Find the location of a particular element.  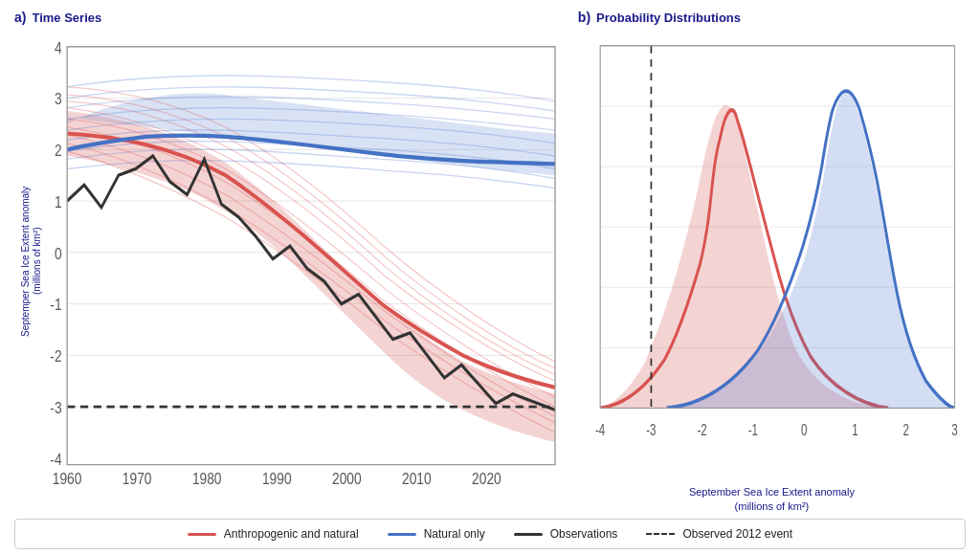

legend-label-2012: Observed 2012 event is located at coordinates (737, 534).